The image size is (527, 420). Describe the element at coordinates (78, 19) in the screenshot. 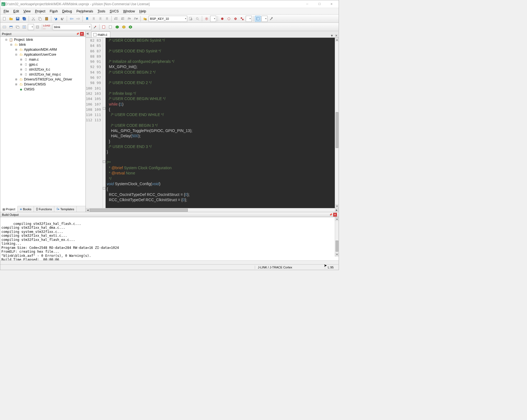

I see `nav-forward-button: ⇨` at that location.